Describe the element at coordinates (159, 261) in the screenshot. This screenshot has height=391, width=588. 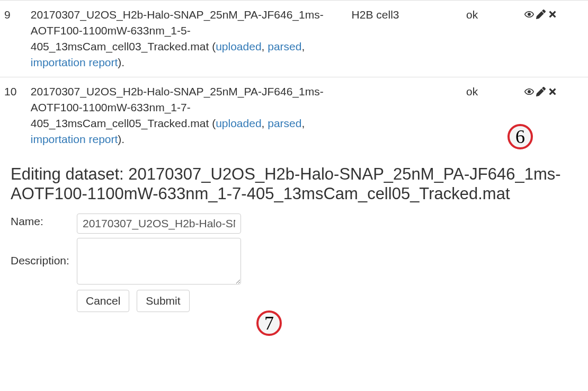
I see `description-input` at that location.